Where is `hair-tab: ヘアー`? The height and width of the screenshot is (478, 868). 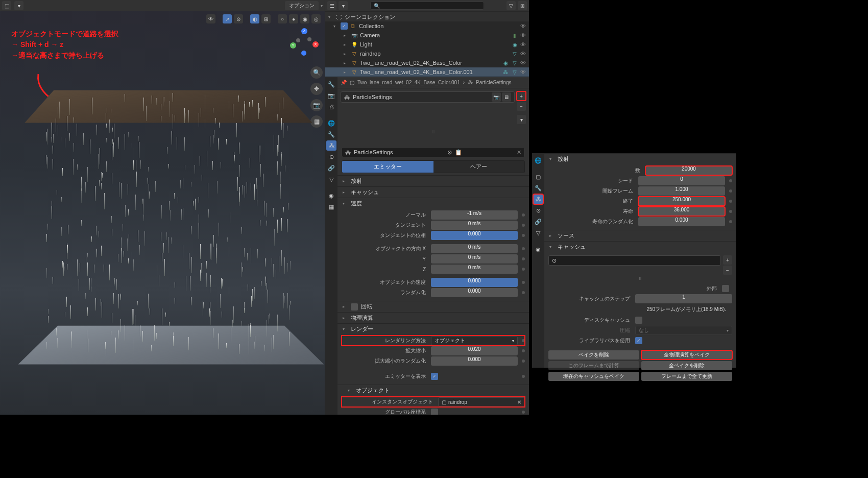
hair-tab: ヘアー is located at coordinates (479, 166).